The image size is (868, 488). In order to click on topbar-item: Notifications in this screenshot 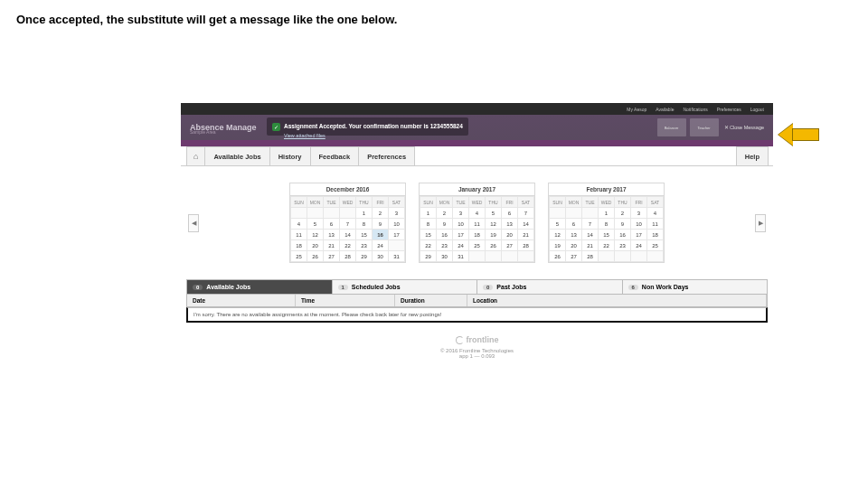, I will do `click(696, 109)`.